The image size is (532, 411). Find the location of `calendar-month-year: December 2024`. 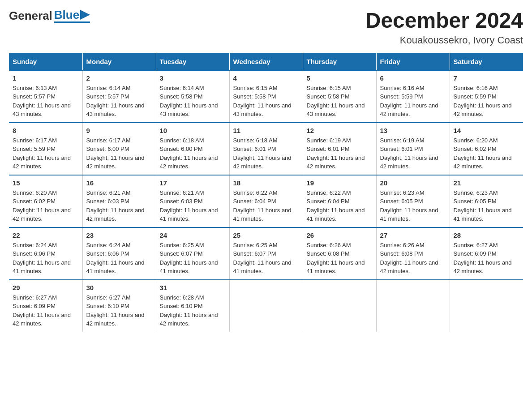

calendar-month-year: December 2024 is located at coordinates (444, 21).